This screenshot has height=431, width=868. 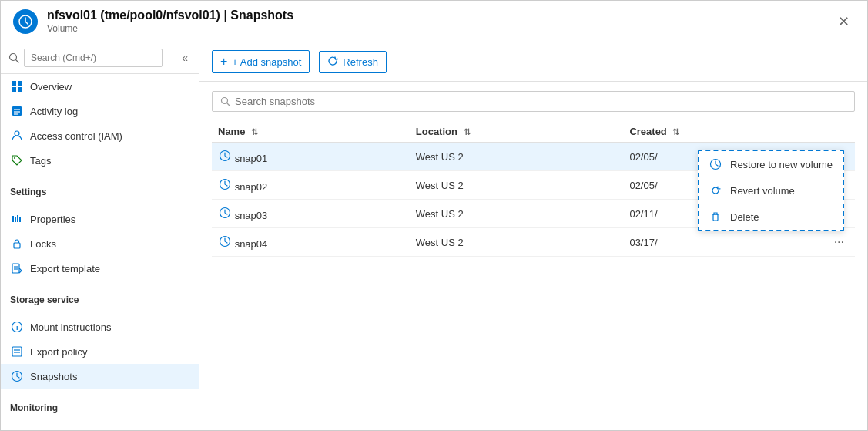 I want to click on sidebar-item-snapshots: Snapshots, so click(x=100, y=376).